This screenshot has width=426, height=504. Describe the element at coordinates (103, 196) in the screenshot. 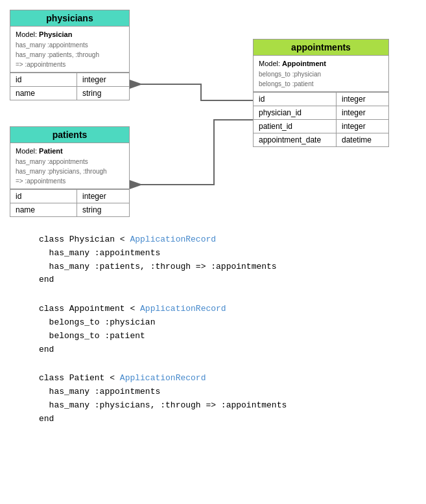

I see `patients-col-id-type: integer` at that location.